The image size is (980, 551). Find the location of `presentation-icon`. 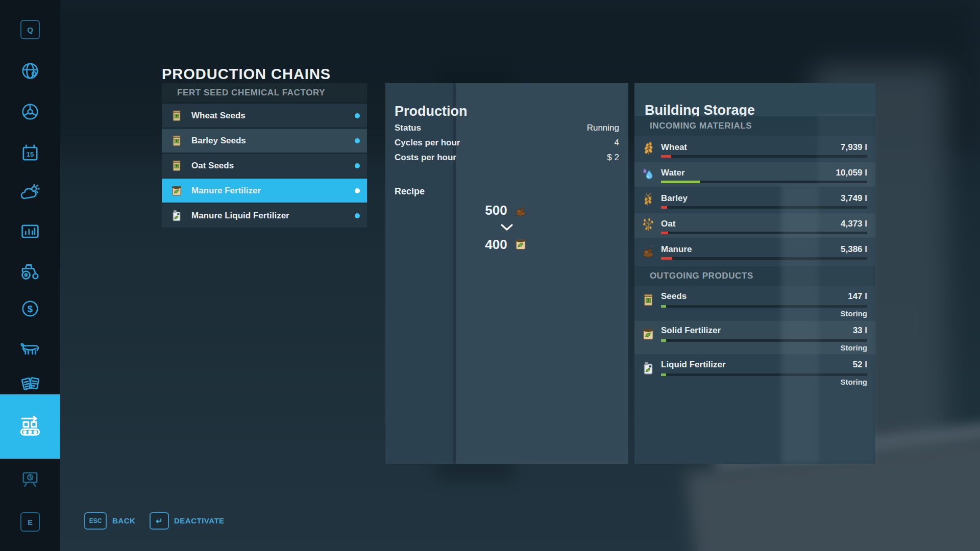

presentation-icon is located at coordinates (30, 480).